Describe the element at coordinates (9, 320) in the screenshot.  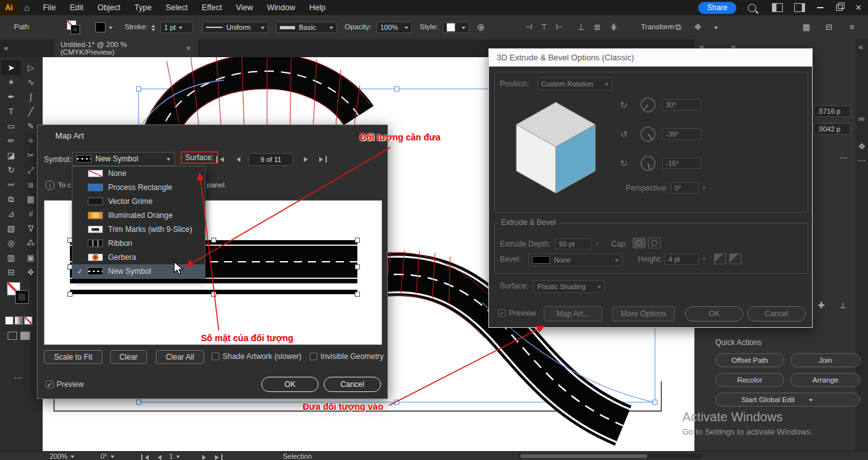
I see `color-mode-icon` at that location.